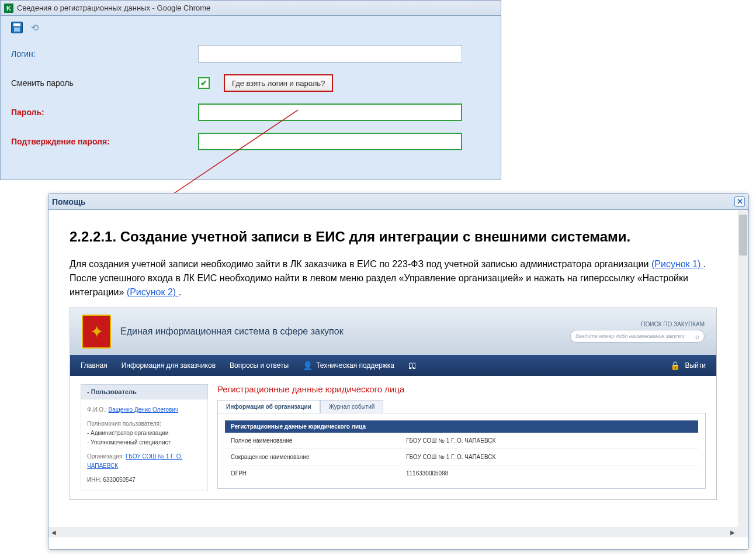 The height and width of the screenshot is (559, 756). What do you see at coordinates (180, 292) in the screenshot?
I see `help-text-3: .` at bounding box center [180, 292].